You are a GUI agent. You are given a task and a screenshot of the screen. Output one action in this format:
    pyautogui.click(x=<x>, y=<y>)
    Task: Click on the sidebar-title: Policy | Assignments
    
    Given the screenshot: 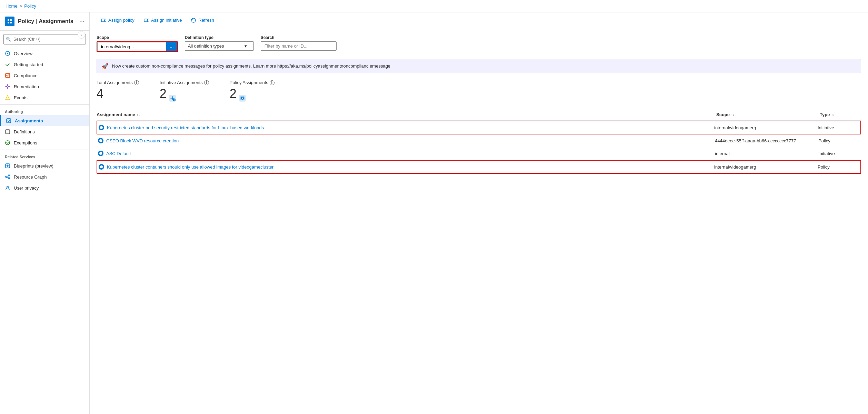 What is the action you would take?
    pyautogui.click(x=46, y=21)
    